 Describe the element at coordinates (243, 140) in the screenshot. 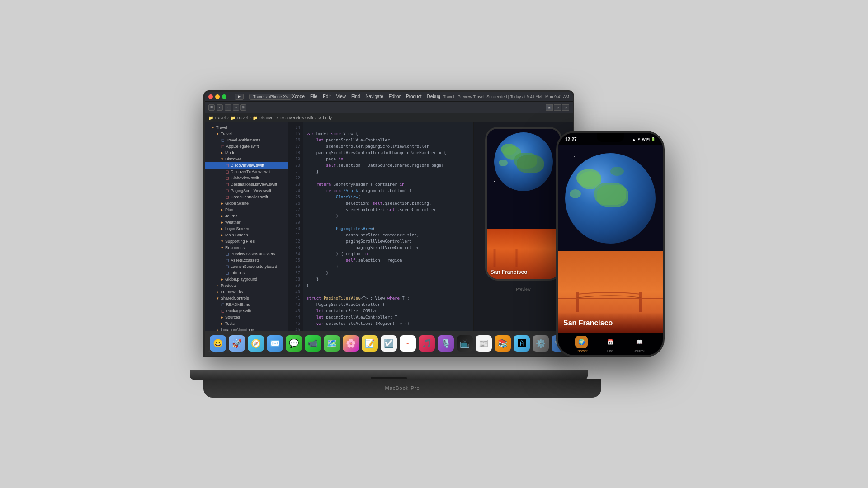

I see `sidebar-label: Travel.entitlements` at that location.